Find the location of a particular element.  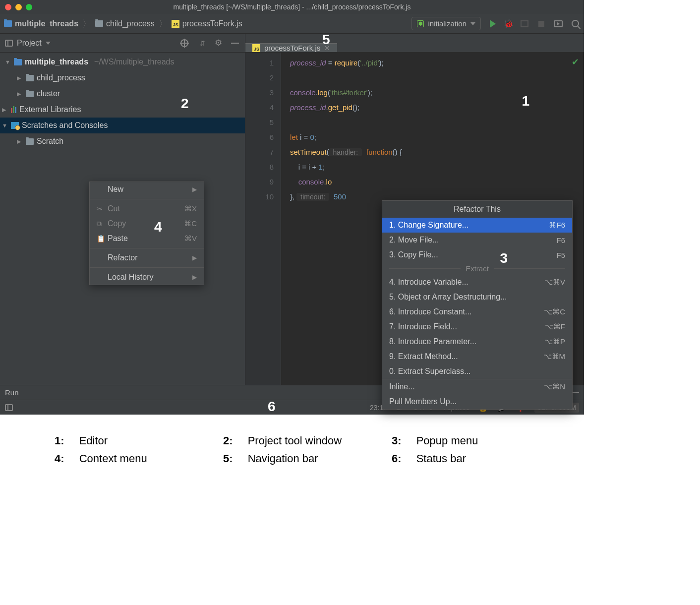

tree-row: ▼ multiple_threads ~/WS/multiple_threads is located at coordinates (122, 62).